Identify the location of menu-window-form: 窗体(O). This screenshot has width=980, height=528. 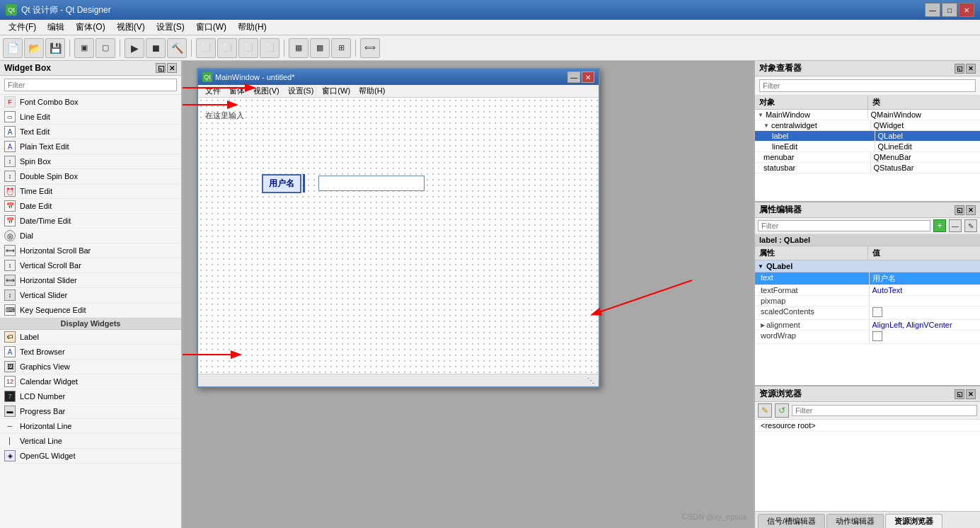
(91, 27).